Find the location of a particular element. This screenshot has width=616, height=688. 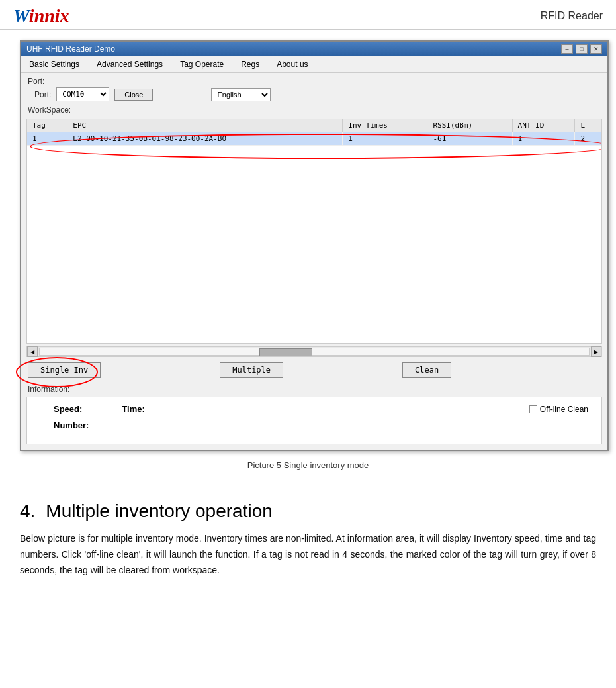

single-inv-wrap: Single Inv is located at coordinates (64, 370).